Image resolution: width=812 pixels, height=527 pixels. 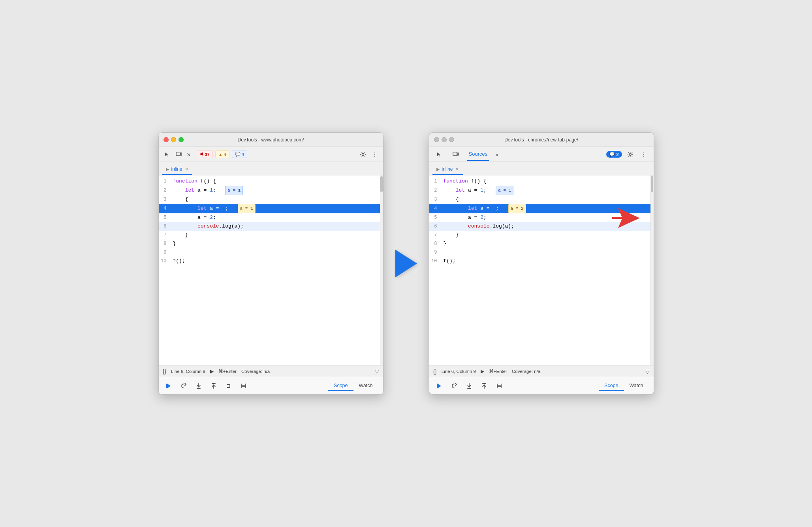 I want to click on maximize-button, so click(x=181, y=140).